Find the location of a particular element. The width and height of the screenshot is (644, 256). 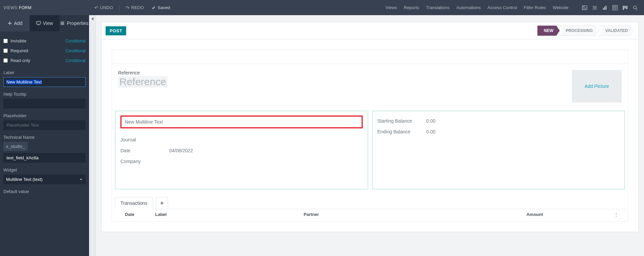

technical-name-input is located at coordinates (45, 158).